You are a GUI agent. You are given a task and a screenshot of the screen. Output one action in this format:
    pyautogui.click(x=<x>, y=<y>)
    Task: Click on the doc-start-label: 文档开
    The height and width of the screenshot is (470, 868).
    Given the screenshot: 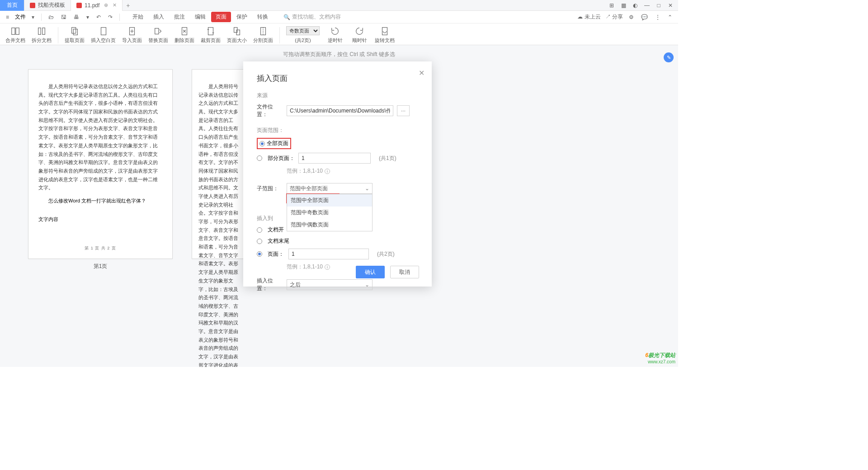 What is the action you would take?
    pyautogui.click(x=276, y=230)
    